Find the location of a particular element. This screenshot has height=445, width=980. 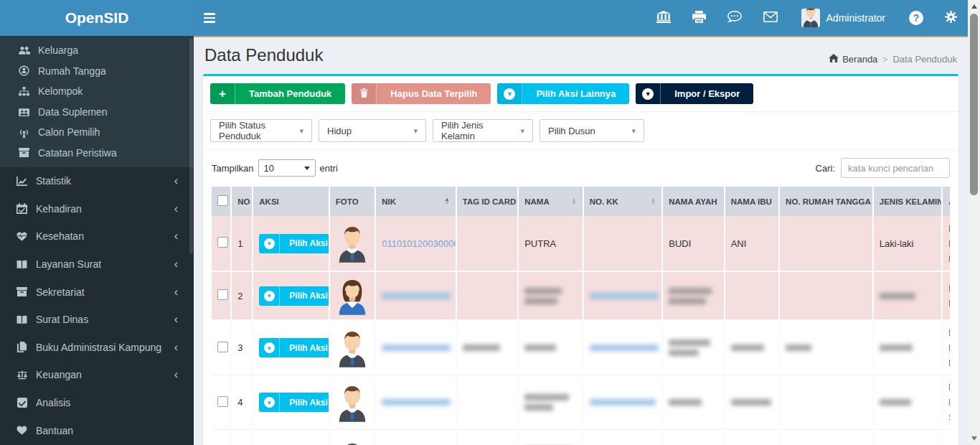

sidebar-item-kehadiran: Kehadiran‹ is located at coordinates (97, 210).